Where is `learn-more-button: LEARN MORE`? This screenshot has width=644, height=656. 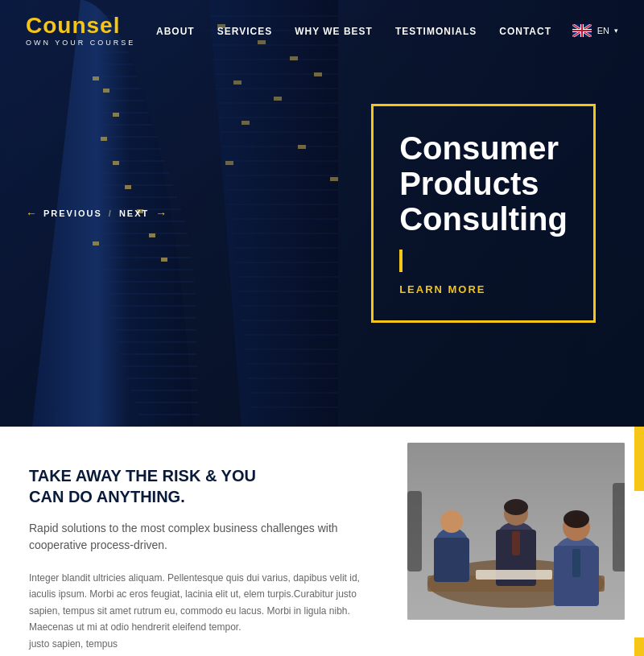 learn-more-button: LEARN MORE is located at coordinates (443, 290).